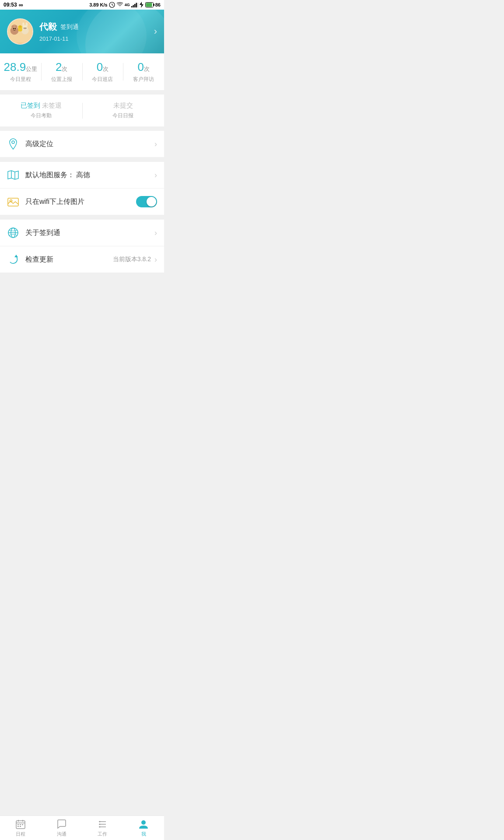 The width and height of the screenshot is (504, 840). Describe the element at coordinates (69, 260) in the screenshot. I see `menu-update-text: 检查更新` at that location.